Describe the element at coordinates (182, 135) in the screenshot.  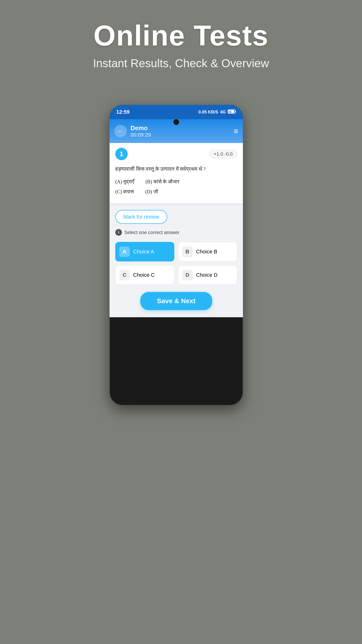
I see `header-timer: 00:09:29` at that location.